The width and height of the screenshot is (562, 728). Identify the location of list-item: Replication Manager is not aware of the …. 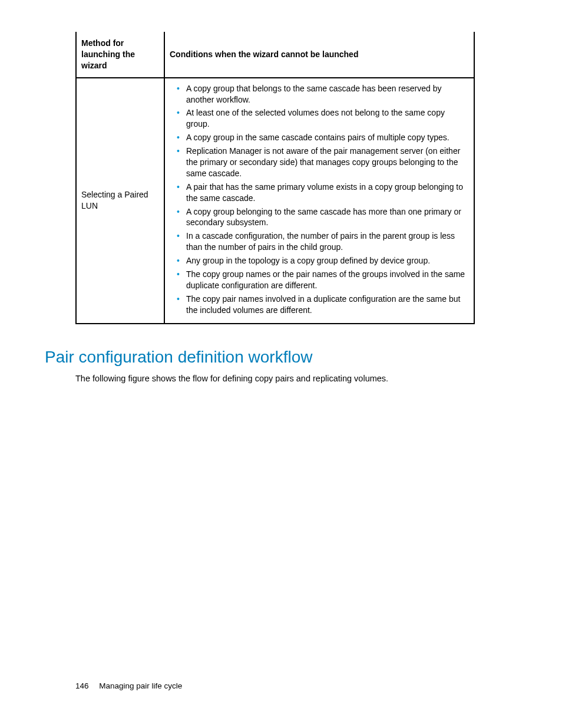
(323, 163).